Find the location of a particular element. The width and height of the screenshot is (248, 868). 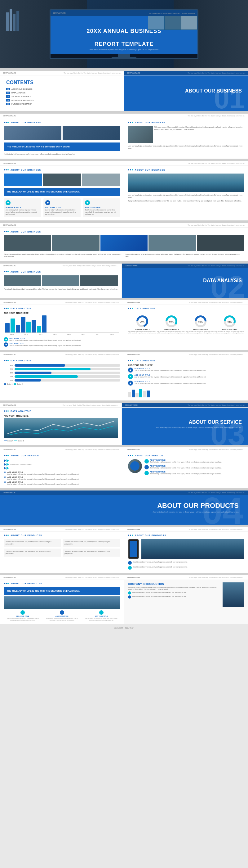

tag-ab2-r: ABOUT OUR BUSINESS is located at coordinates (186, 170).